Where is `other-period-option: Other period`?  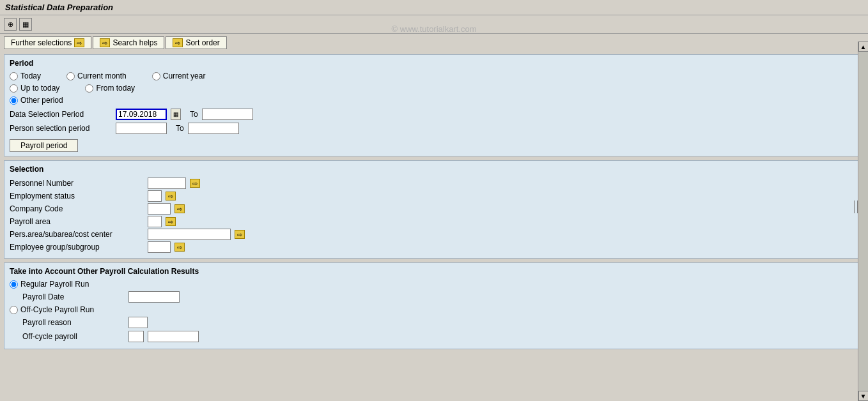 other-period-option: Other period is located at coordinates (434, 100).